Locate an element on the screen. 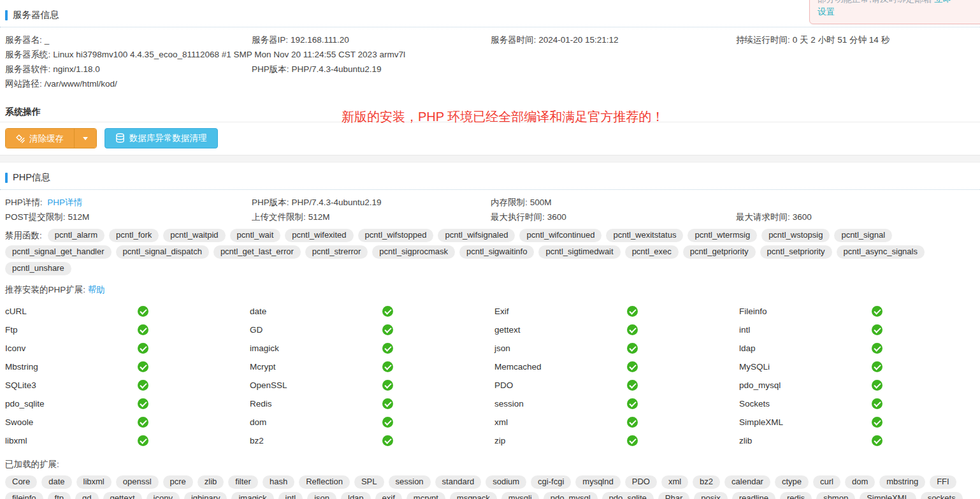 This screenshot has height=499, width=980. disabled-function-tag: pcntl_getpriority is located at coordinates (719, 252).